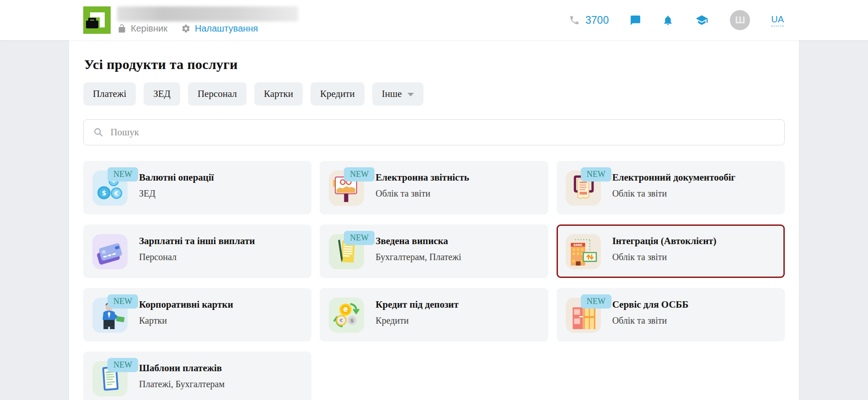 The height and width of the screenshot is (400, 868). Describe the element at coordinates (398, 94) in the screenshot. I see `filter-chip-6: Інше` at that location.